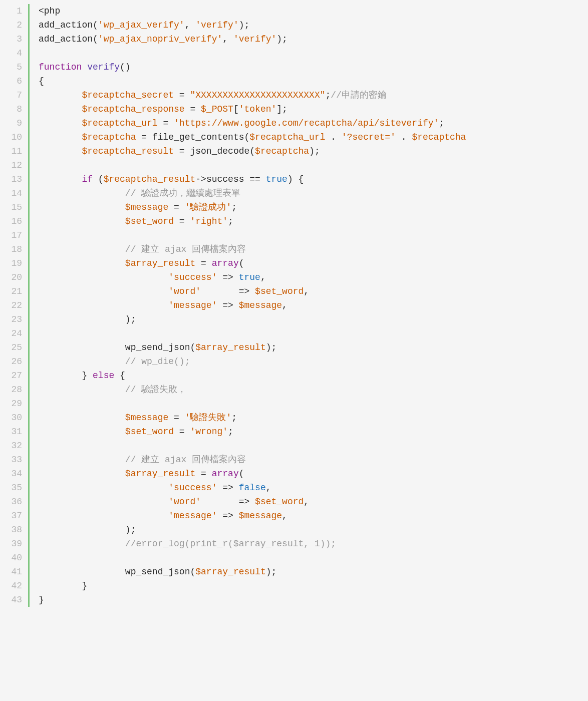 Image resolution: width=588 pixels, height=701 pixels. What do you see at coordinates (11, 362) in the screenshot?
I see `line-number: 26` at bounding box center [11, 362].